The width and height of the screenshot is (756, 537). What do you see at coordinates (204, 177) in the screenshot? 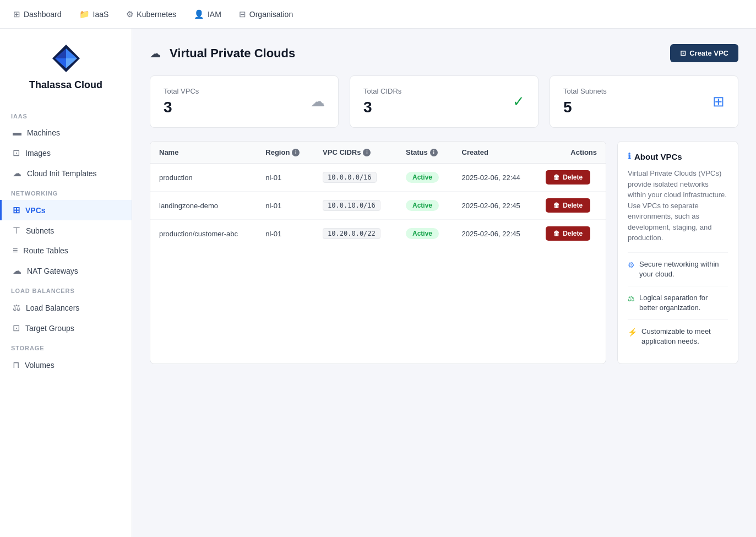
I see `row-1-name: production` at bounding box center [204, 177].